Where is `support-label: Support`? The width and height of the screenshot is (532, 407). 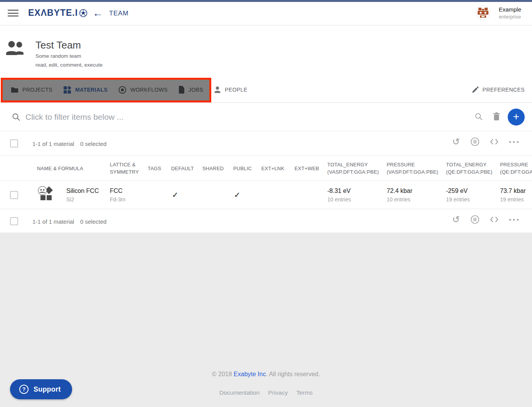
support-label: Support is located at coordinates (47, 390).